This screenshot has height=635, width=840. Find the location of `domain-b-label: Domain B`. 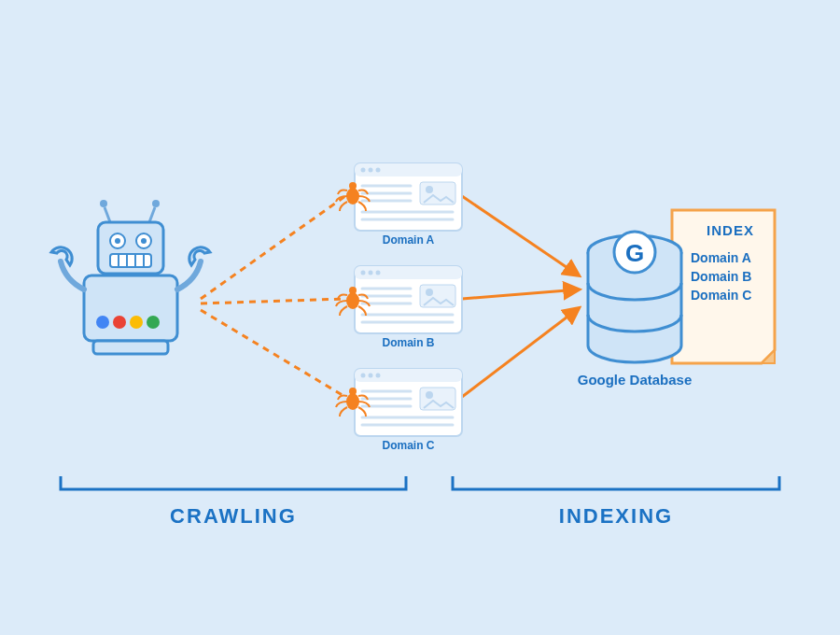

domain-b-label: Domain B is located at coordinates (409, 343).